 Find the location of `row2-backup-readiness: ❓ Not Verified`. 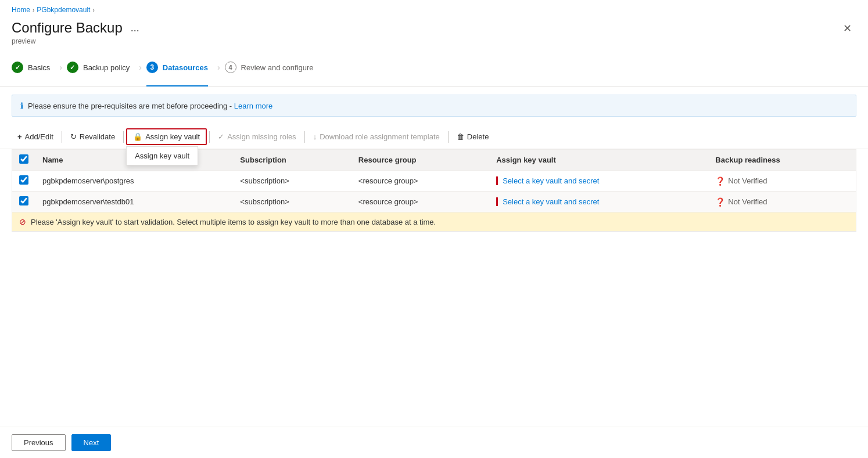

row2-backup-readiness: ❓ Not Verified is located at coordinates (782, 202).